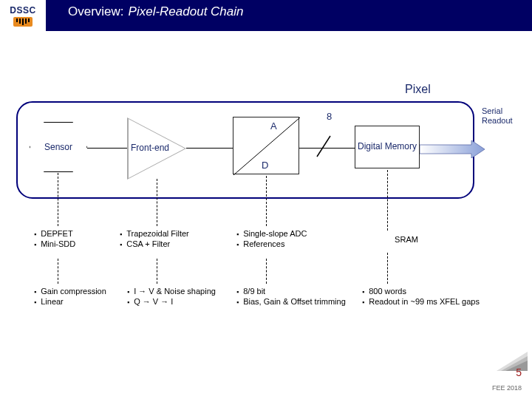 Image resolution: width=532 pixels, height=399 pixels. What do you see at coordinates (292, 301) in the screenshot?
I see `list-item: Bias, Gain & Offset trimming` at bounding box center [292, 301].